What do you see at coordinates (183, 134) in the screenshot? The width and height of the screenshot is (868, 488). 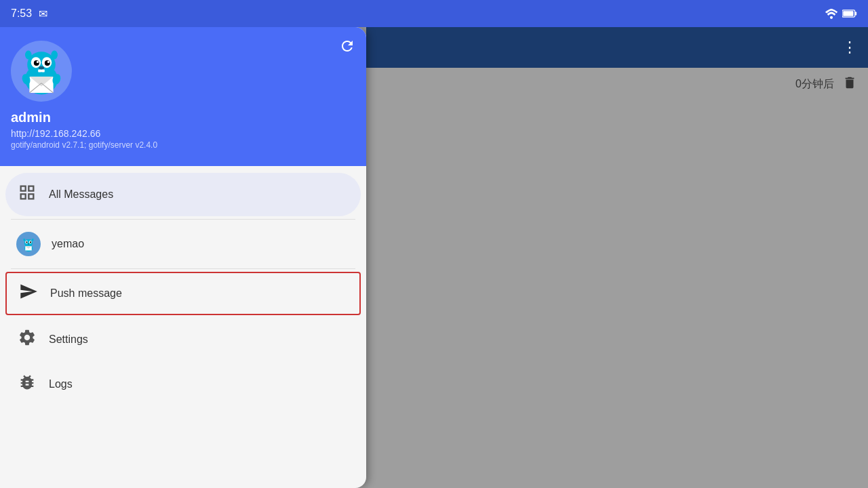 I see `drawer-url: http://192.168.242.66` at bounding box center [183, 134].